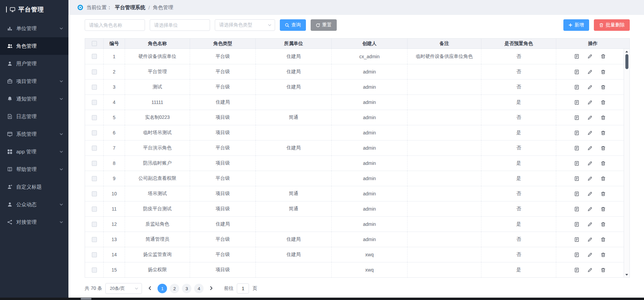 The width and height of the screenshot is (644, 300). Describe the element at coordinates (162, 288) in the screenshot. I see `page-button-1: 1` at that location.